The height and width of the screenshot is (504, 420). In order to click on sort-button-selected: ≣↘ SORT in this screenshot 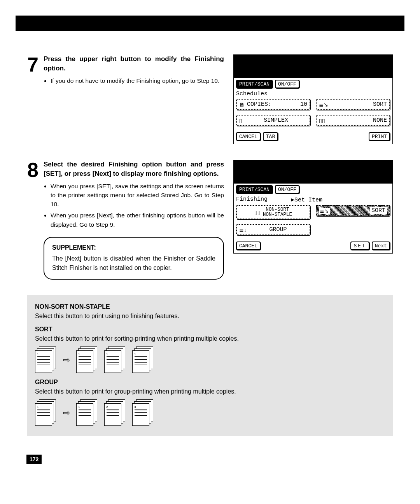, I will do `click(353, 211)`.